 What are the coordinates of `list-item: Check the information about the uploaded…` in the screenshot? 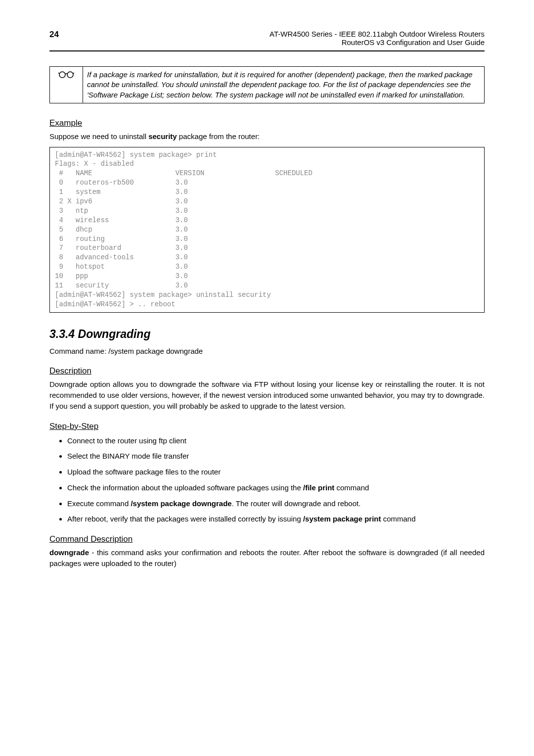 It's located at (276, 488).